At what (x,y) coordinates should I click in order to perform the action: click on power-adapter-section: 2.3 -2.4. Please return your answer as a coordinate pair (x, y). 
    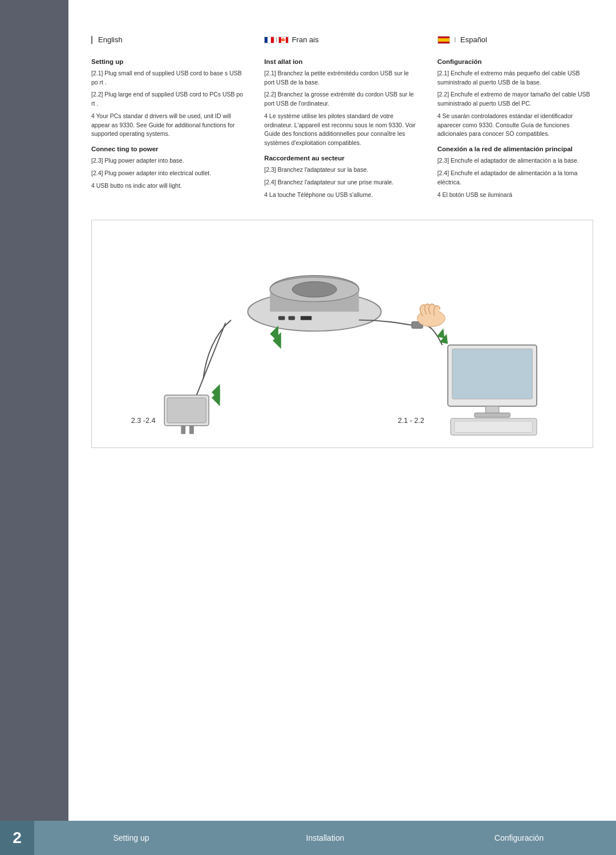
    Looking at the image, I should click on (181, 377).